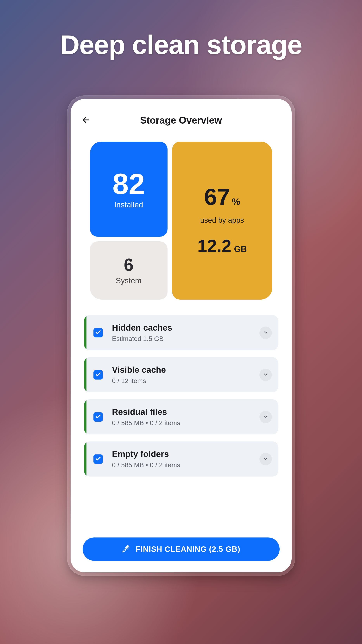  I want to click on list-item-title: Hidden caches, so click(186, 328).